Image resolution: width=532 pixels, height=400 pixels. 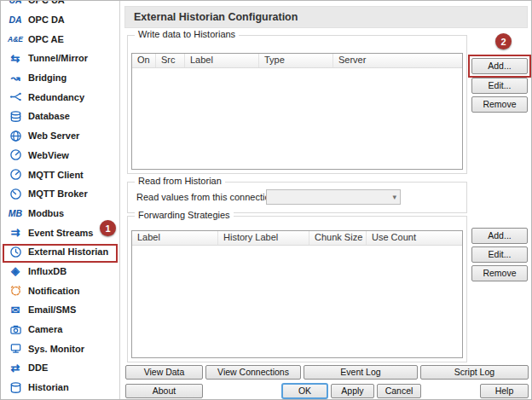 I want to click on sidebar-item-label: MQTT Client, so click(x=56, y=175).